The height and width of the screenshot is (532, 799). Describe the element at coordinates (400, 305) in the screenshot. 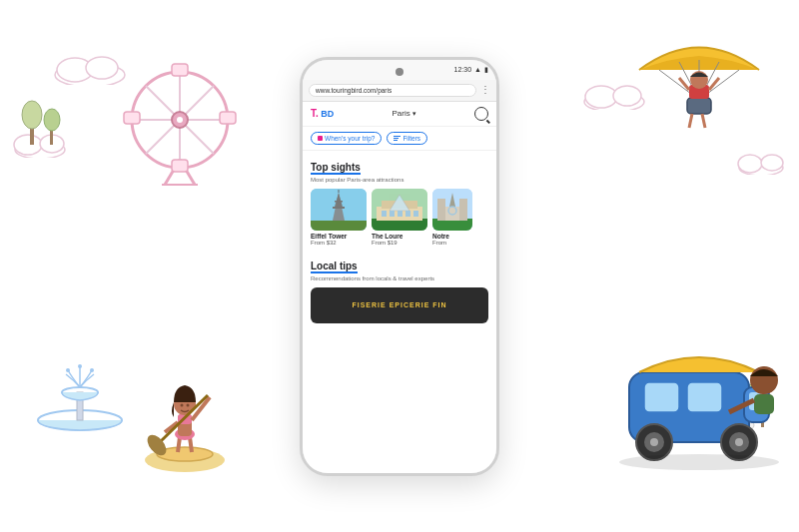

I see `local-tips-image: FISERIE EPICERIE FIN` at that location.